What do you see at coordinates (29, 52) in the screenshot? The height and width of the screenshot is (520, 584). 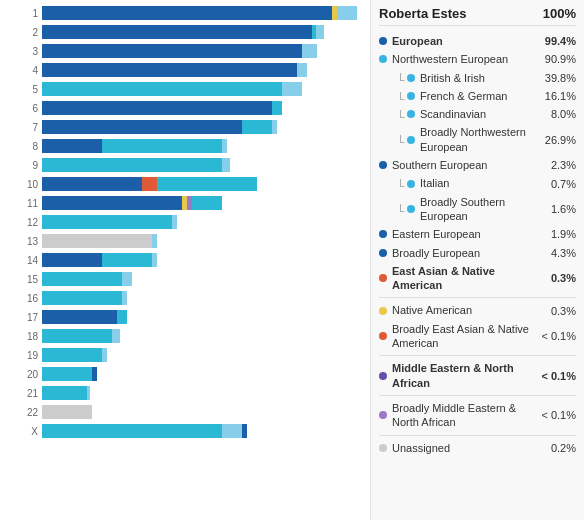 I see `row-number: 3` at bounding box center [29, 52].